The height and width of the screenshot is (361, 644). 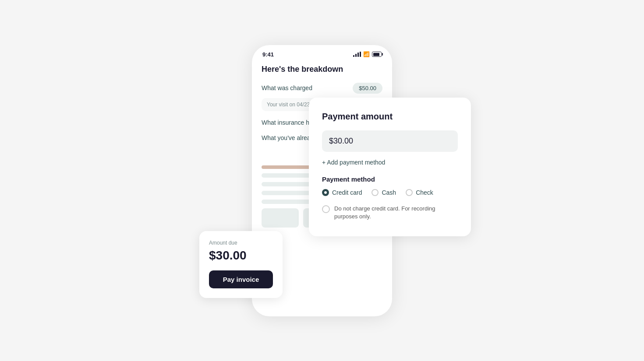 What do you see at coordinates (326, 193) in the screenshot?
I see `radio-circle-credit-card` at bounding box center [326, 193].